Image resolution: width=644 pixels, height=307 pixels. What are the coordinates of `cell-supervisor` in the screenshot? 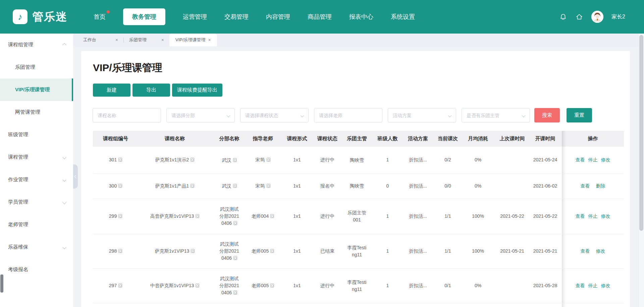 It's located at (357, 305).